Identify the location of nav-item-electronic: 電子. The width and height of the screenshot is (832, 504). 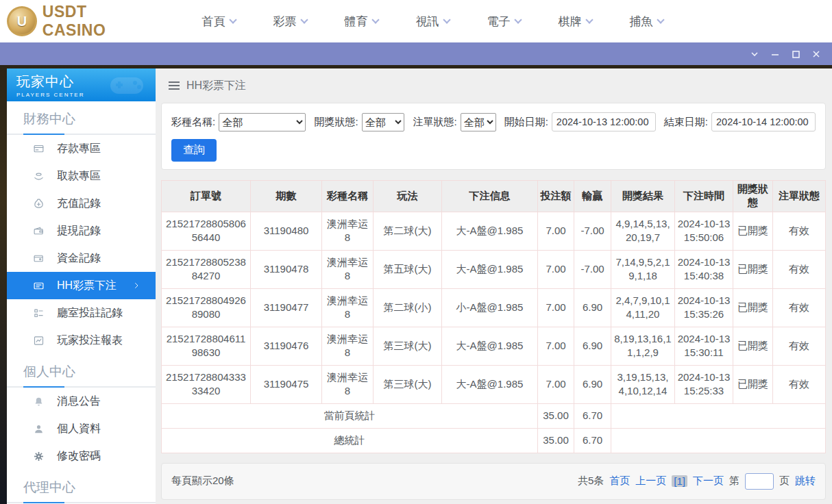
(504, 22).